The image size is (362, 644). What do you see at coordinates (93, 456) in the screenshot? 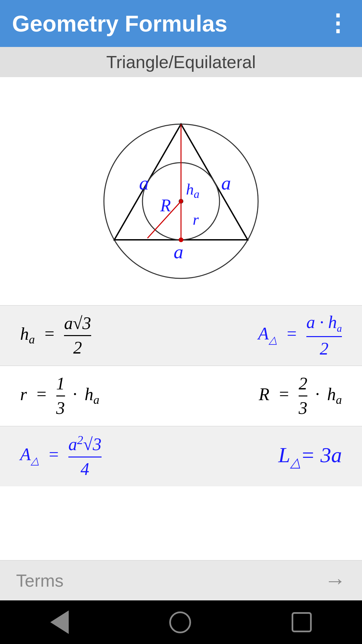
I see `formula-area-a2: A△ = a2√3 4` at bounding box center [93, 456].